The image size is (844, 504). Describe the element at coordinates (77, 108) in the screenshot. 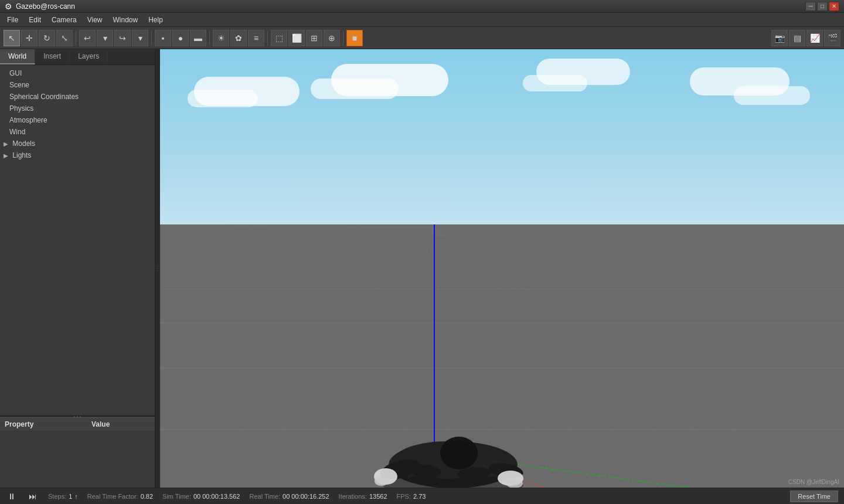

I see `tree-item-physics: Physics` at that location.